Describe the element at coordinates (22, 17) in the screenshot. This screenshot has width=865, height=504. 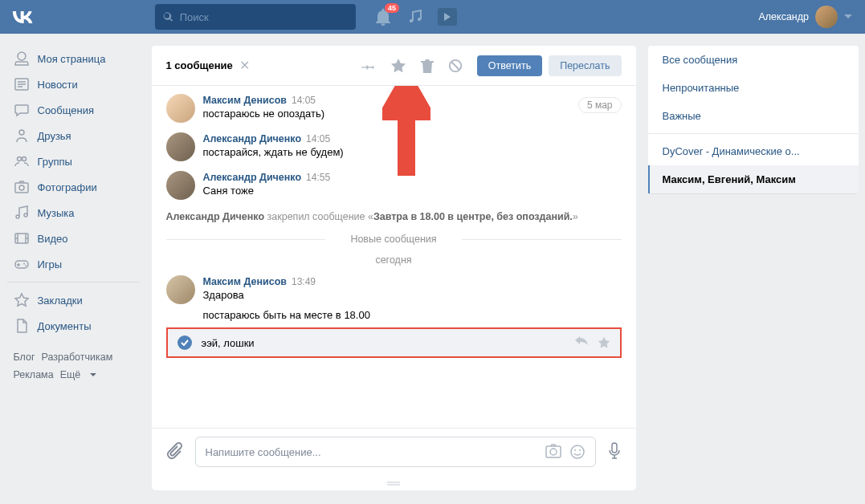
I see `vk-logo` at that location.